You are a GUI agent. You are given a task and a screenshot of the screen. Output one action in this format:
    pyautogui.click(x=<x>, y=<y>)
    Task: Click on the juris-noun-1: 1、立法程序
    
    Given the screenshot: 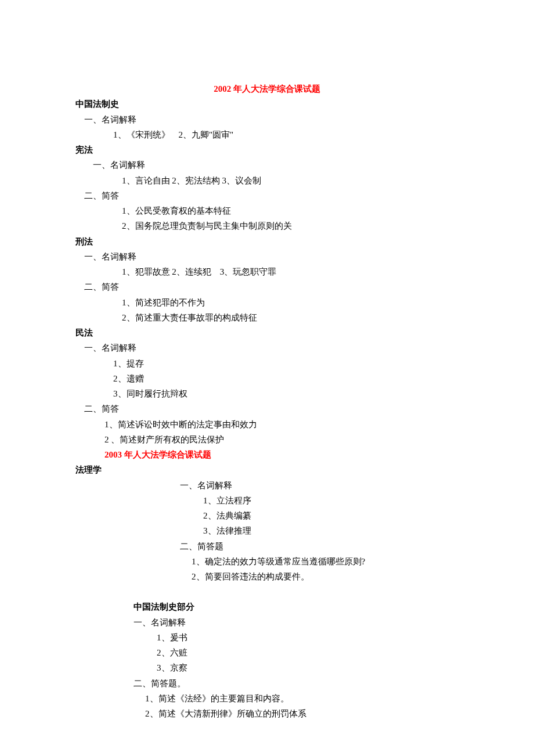 What is the action you would take?
    pyautogui.click(x=267, y=501)
    